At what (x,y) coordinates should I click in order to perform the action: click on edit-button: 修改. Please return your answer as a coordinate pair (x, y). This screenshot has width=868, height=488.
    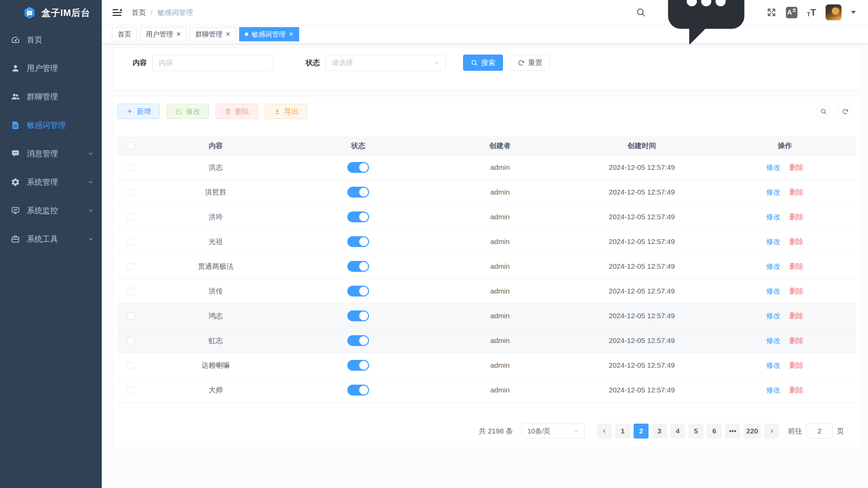
    Looking at the image, I should click on (188, 111).